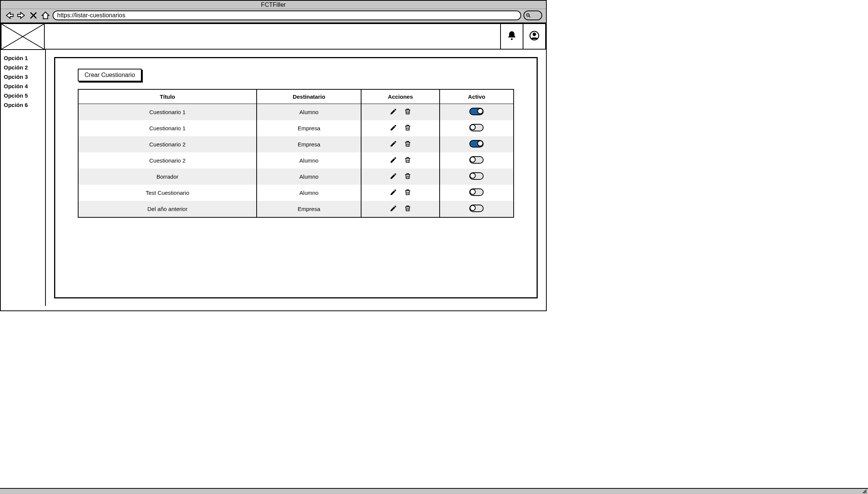 The width and height of the screenshot is (868, 494). I want to click on url-input, so click(287, 15).